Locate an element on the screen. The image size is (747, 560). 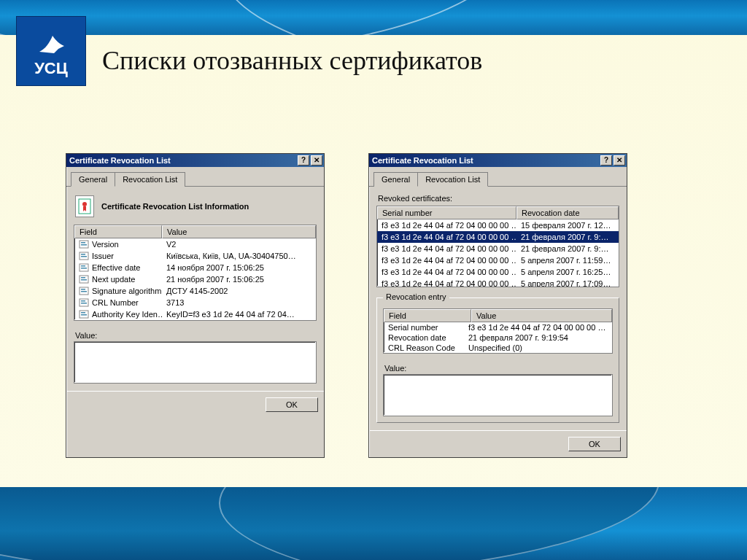
list-row: Signature algorithmДСТУ 4145-2002 is located at coordinates (196, 291).